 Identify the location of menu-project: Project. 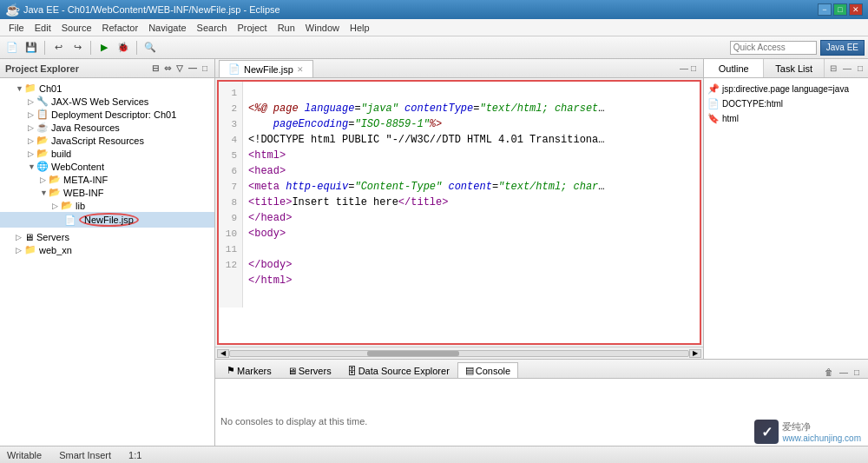
(252, 28).